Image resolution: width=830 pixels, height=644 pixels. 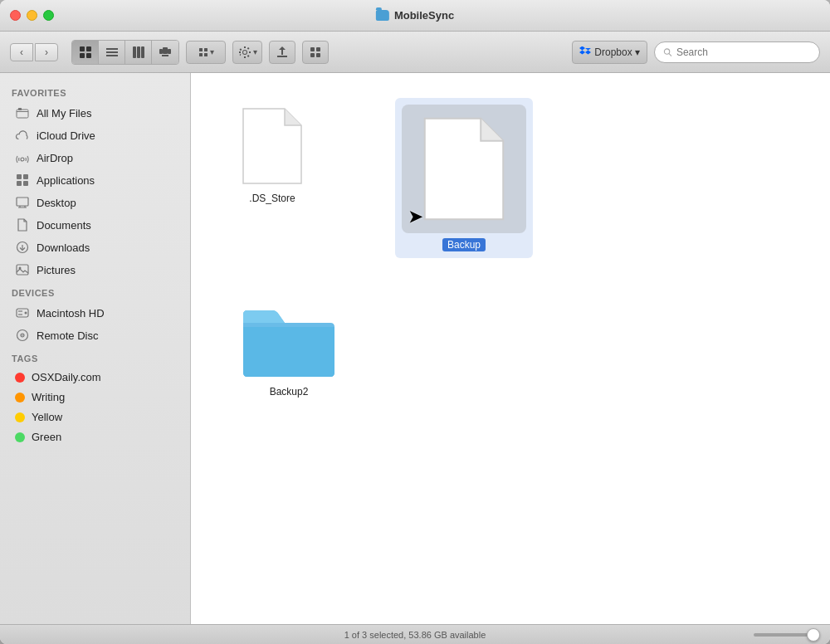 What do you see at coordinates (415, 15) in the screenshot?
I see `window-title: MobileSync` at bounding box center [415, 15].